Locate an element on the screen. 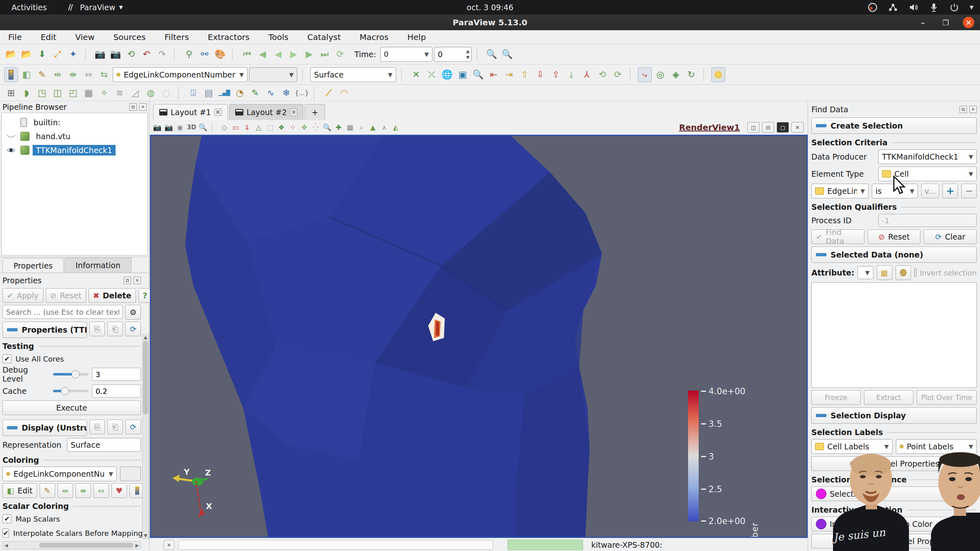 The image size is (980, 551). clip-icon is located at coordinates (42, 93).